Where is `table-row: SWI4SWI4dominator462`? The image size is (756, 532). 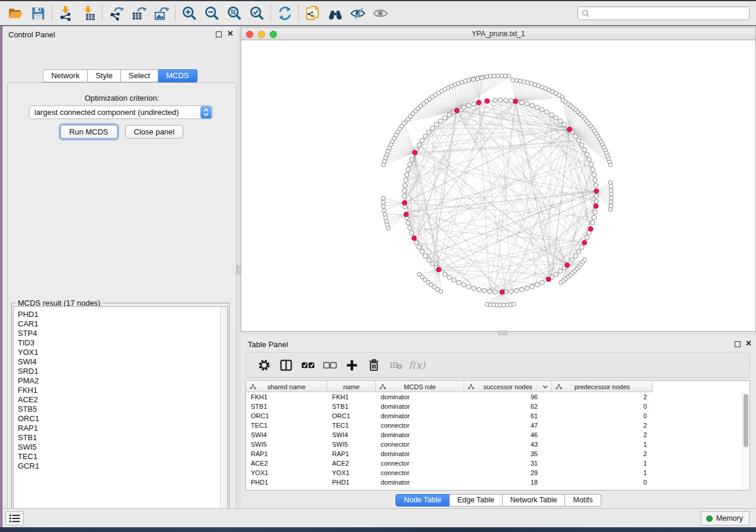 table-row: SWI4SWI4dominator462 is located at coordinates (498, 435).